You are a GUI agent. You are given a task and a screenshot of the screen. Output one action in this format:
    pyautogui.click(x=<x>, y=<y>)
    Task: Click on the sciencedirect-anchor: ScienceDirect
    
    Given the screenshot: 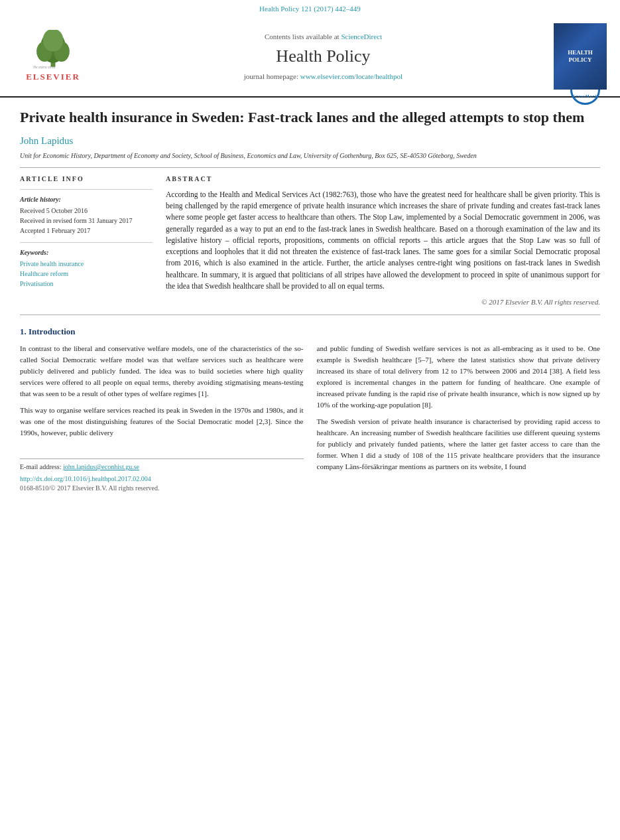 What is the action you would take?
    pyautogui.click(x=361, y=36)
    